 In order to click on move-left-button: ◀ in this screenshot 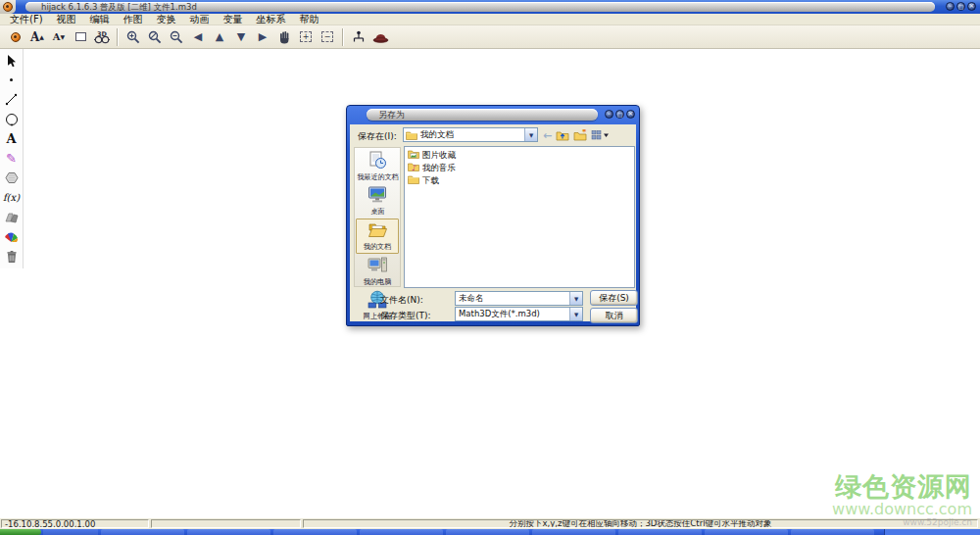, I will do `click(198, 37)`.